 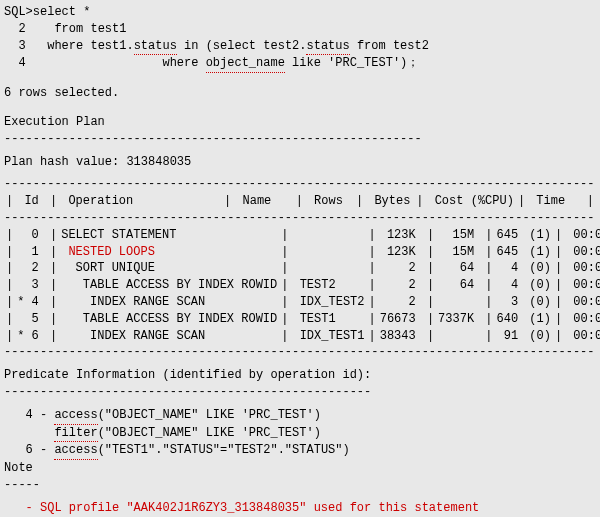 I want to click on execution-plan-heading: Execution Plan, so click(x=300, y=122).